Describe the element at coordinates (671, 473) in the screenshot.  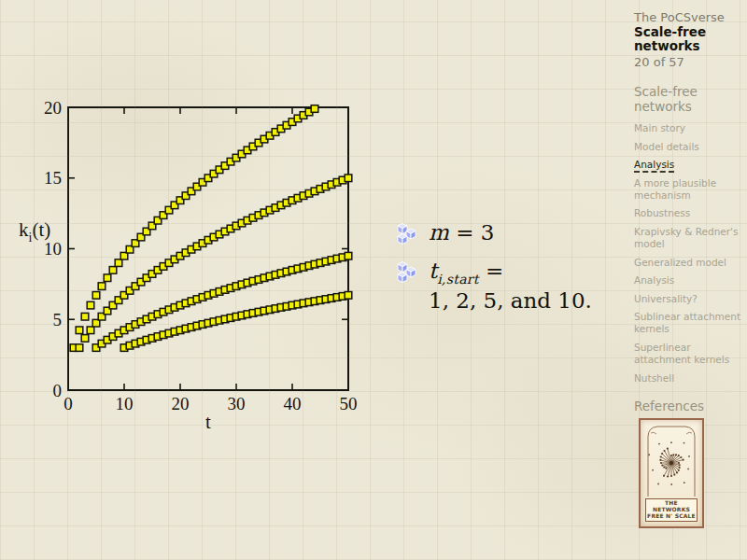
I see `network-stamp-image: THE NETWORKS FREE N' SCALE` at that location.